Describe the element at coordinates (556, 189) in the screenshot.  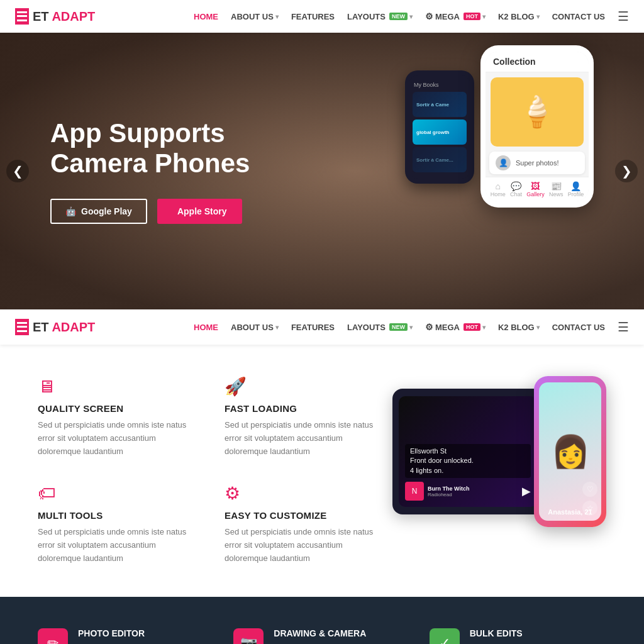
I see `phone-nav-news: 📰 News` at that location.